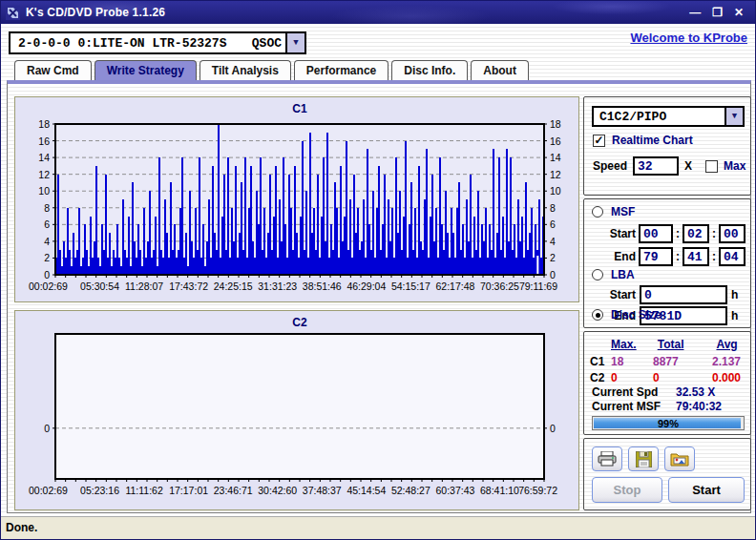  I want to click on mode-select-value: C1C2/PIPO, so click(630, 116).